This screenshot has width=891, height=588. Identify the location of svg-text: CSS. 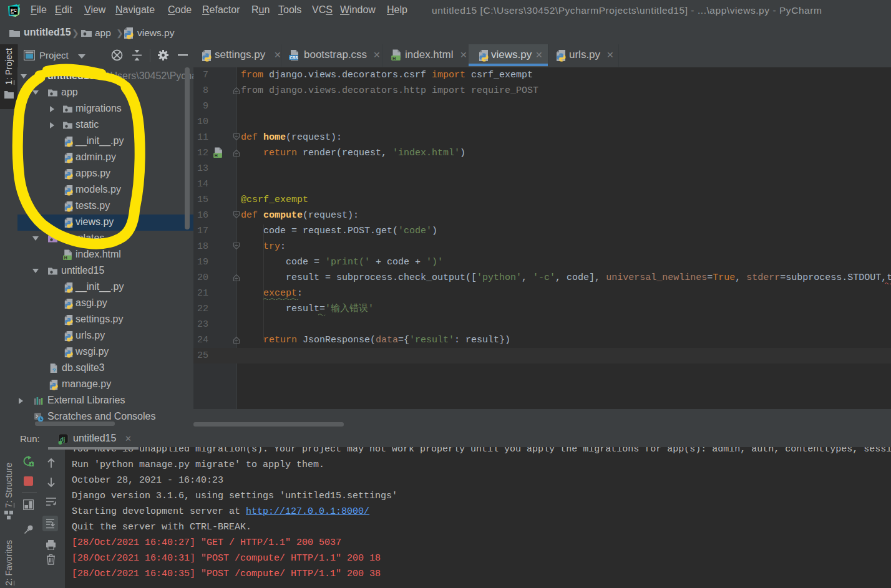
(294, 57).